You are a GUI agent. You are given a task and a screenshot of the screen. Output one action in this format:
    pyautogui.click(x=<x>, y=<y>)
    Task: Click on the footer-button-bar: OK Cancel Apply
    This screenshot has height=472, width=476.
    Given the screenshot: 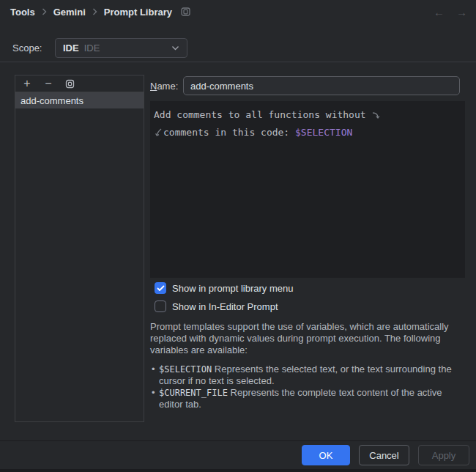 What is the action you would take?
    pyautogui.click(x=238, y=455)
    